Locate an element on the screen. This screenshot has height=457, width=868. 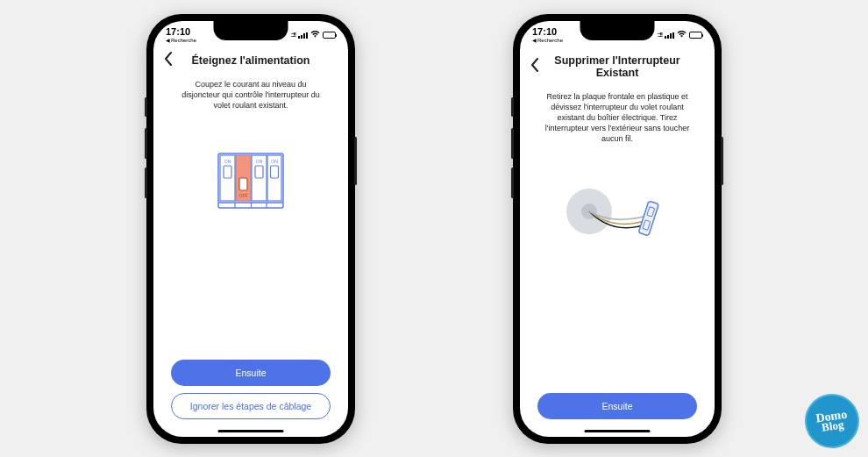
page-title: Supprimer l'Interrupteur Existant is located at coordinates (617, 67).